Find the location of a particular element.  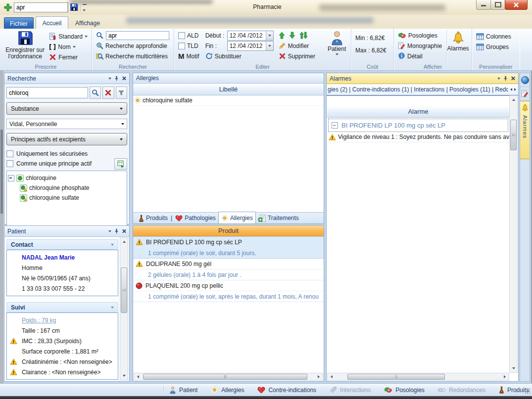

search-clear-button is located at coordinates (108, 93).